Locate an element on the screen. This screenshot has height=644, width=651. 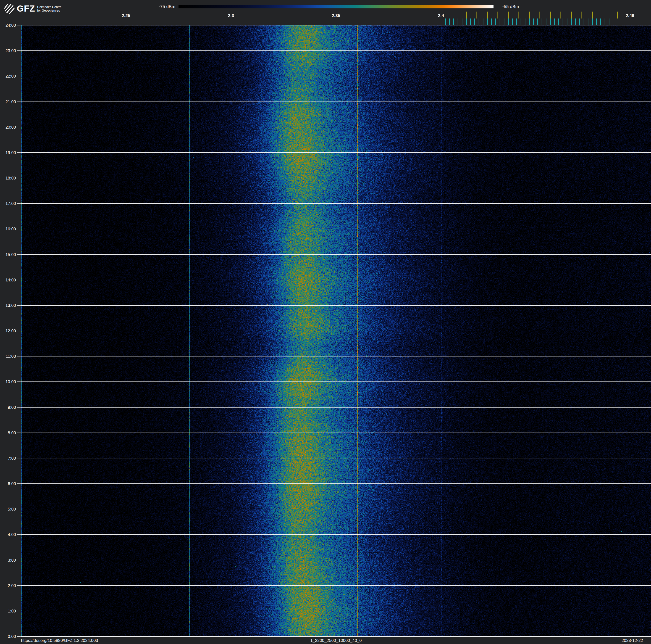
time-tick-label: 18:00 is located at coordinates (8, 178).